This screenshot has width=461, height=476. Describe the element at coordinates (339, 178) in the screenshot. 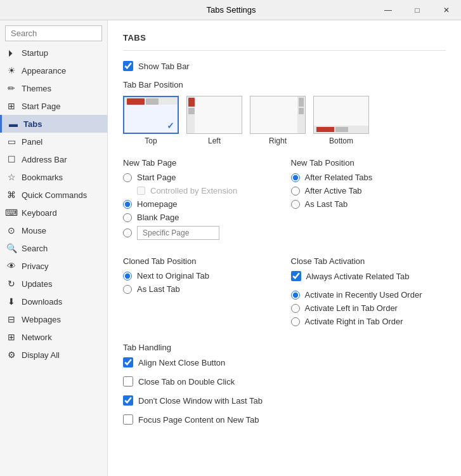

I see `ntp-after-related-label: After Related Tabs` at that location.